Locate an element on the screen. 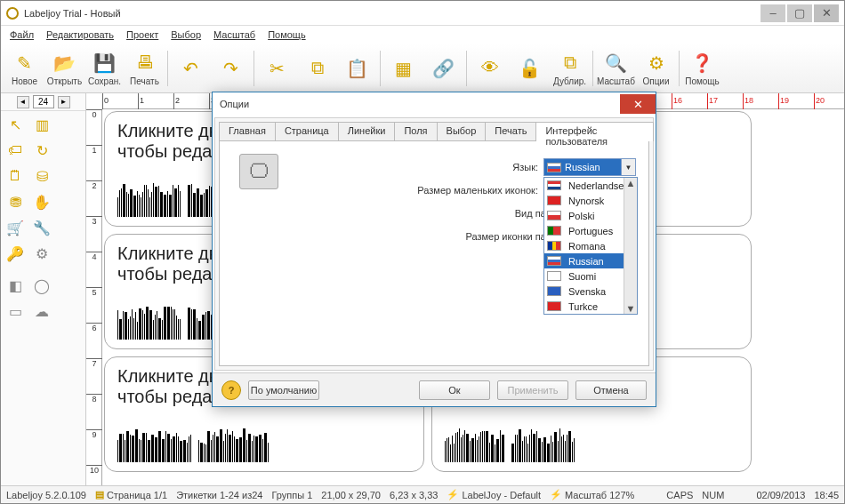 Image resolution: width=845 pixels, height=504 pixels. main-toolbar: ✎Новое 📂Открыть 💾Сохран. 🖶Печать ↶ ↷ ✂ ⧉… is located at coordinates (422, 68).